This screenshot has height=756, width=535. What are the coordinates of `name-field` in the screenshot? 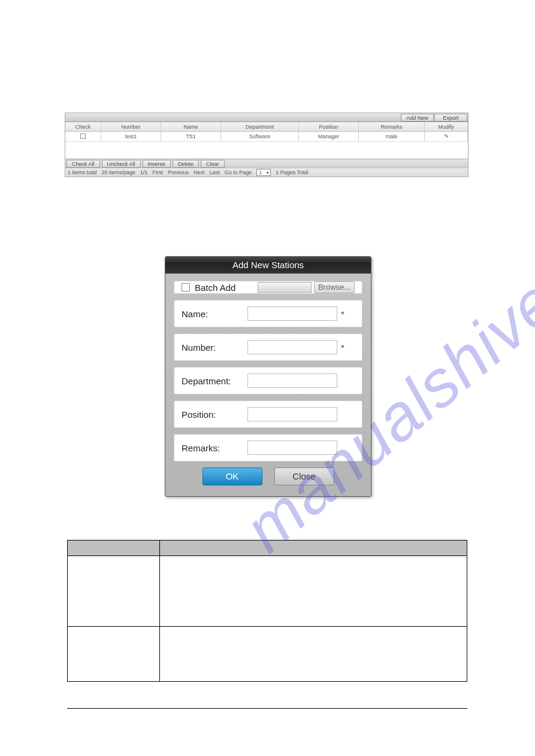 It's located at (292, 314).